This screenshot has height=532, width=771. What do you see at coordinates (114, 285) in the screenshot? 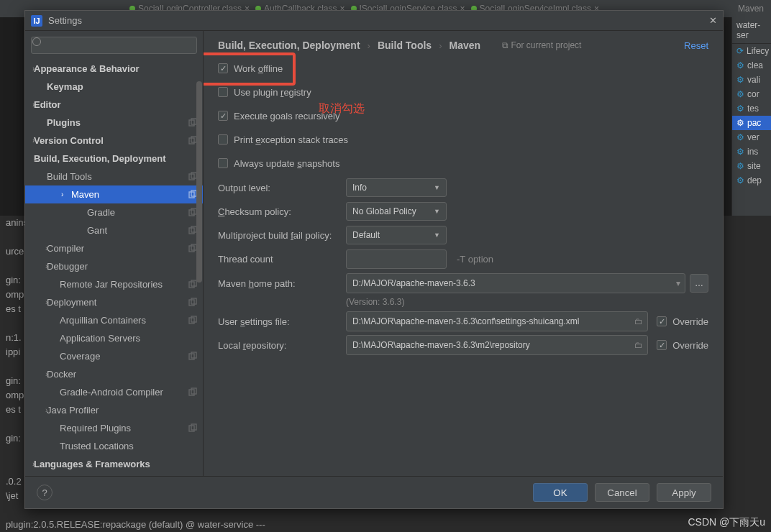
I see `tree-remote-jar: Remote Jar Repositories` at bounding box center [114, 285].